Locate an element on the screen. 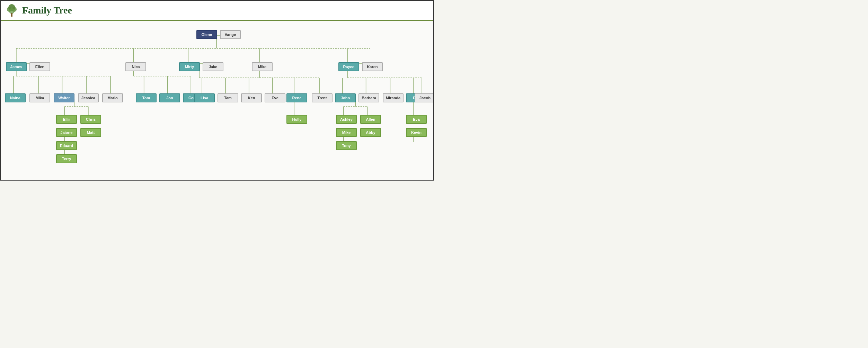  node-ellir: Ellir is located at coordinates (67, 119).